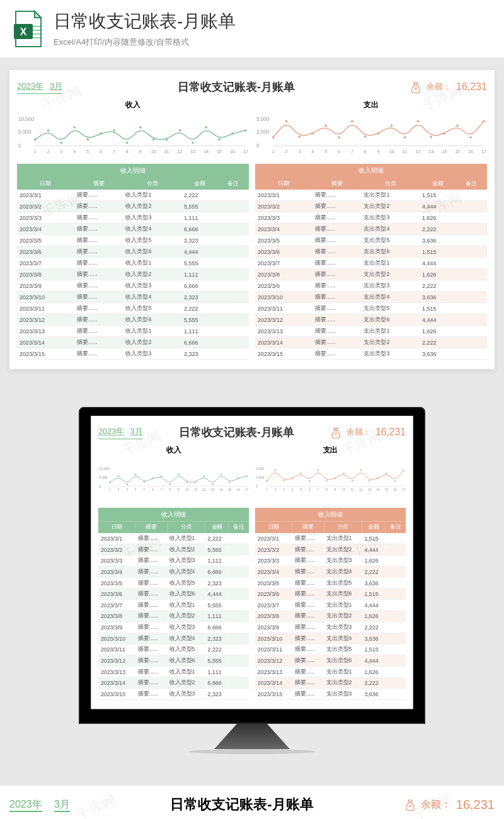 The height and width of the screenshot is (819, 504). Describe the element at coordinates (273, 549) in the screenshot. I see `cell: 2023/3/2` at that location.